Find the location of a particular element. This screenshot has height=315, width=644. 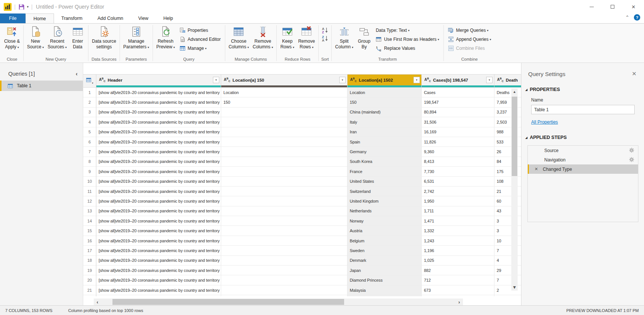

cell: Switzerland is located at coordinates (385, 191).